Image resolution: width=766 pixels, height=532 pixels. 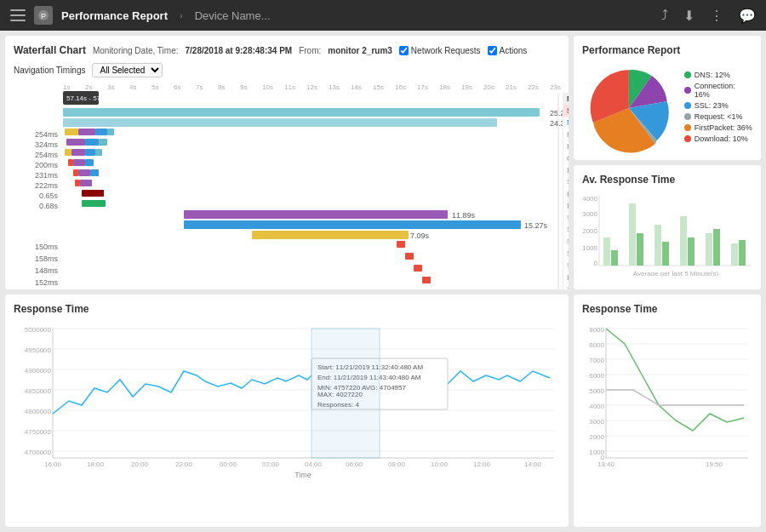 I want to click on svg-text: 152ms, so click(x=47, y=283).